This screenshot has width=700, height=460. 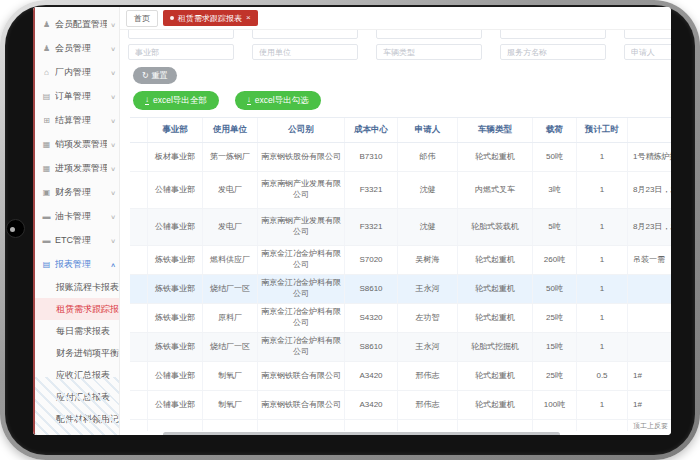 I want to click on table-row: 炼铁事业部 燃料供应厂 南京金江冶金炉料有限公司 S7020 吴树海 轮式起重机…, so click(x=400, y=260).